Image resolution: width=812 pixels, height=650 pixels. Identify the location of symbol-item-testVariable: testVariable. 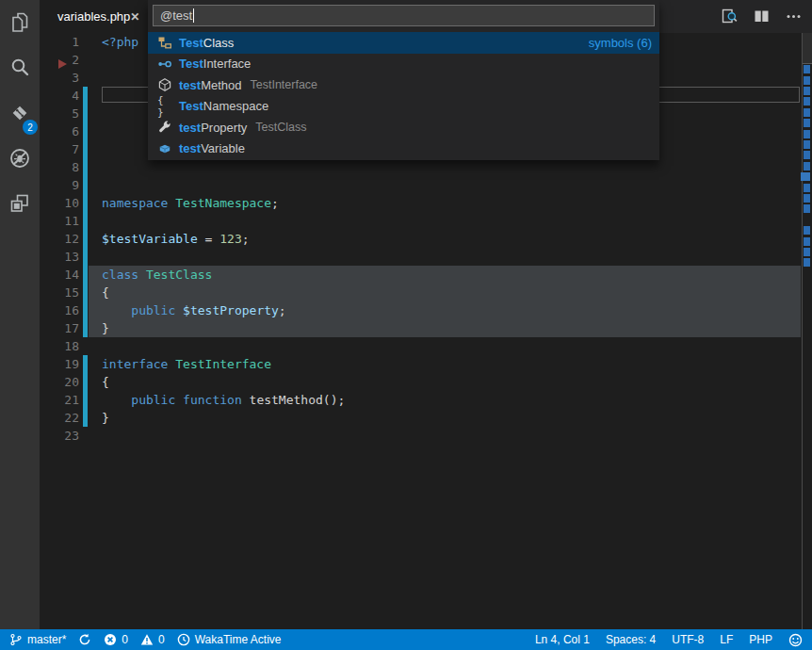
(403, 149).